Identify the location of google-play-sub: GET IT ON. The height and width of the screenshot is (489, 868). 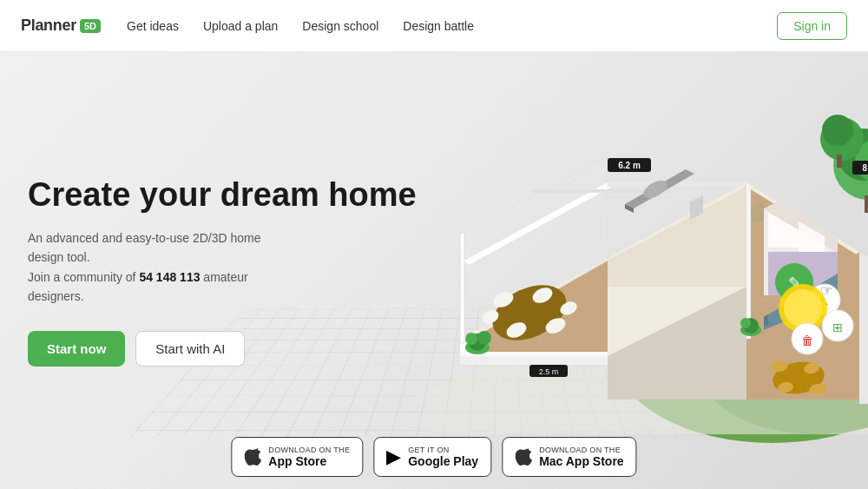
(443, 450).